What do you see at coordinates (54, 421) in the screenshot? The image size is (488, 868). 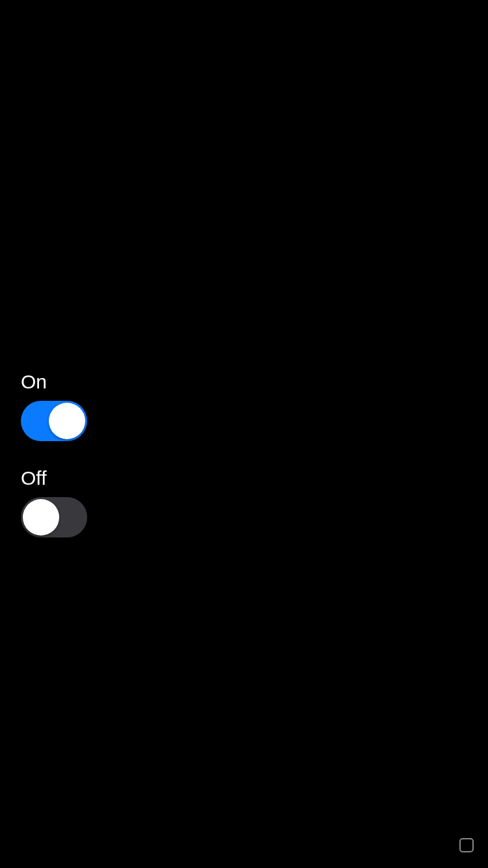 I see `toggle-switch-on` at bounding box center [54, 421].